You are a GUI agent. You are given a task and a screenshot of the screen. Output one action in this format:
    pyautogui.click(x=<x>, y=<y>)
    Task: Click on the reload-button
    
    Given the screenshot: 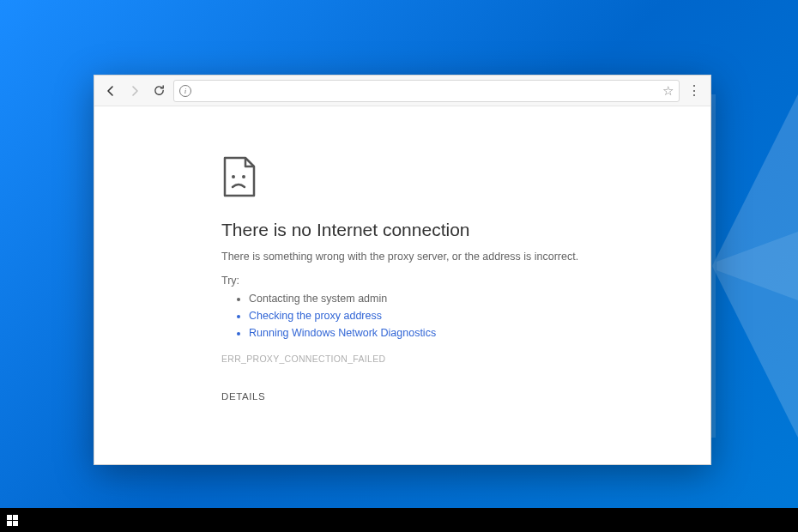 What is the action you would take?
    pyautogui.click(x=159, y=91)
    